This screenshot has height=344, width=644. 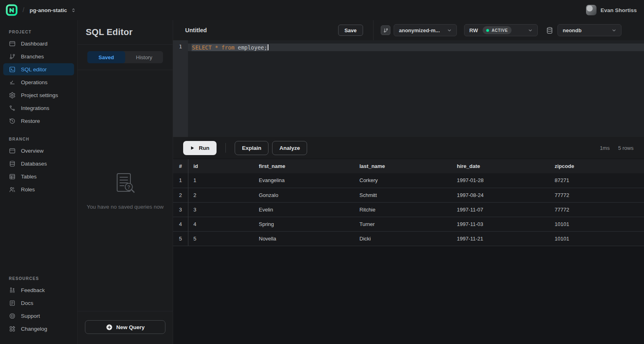 I want to click on sidebar-item-label: Changelog, so click(x=34, y=329).